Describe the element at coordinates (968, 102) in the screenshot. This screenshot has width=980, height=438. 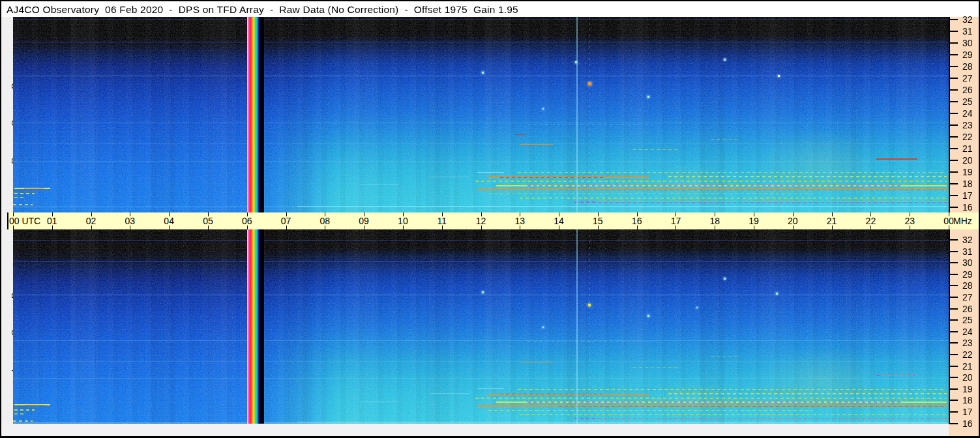
I see `freq-label: 25` at that location.